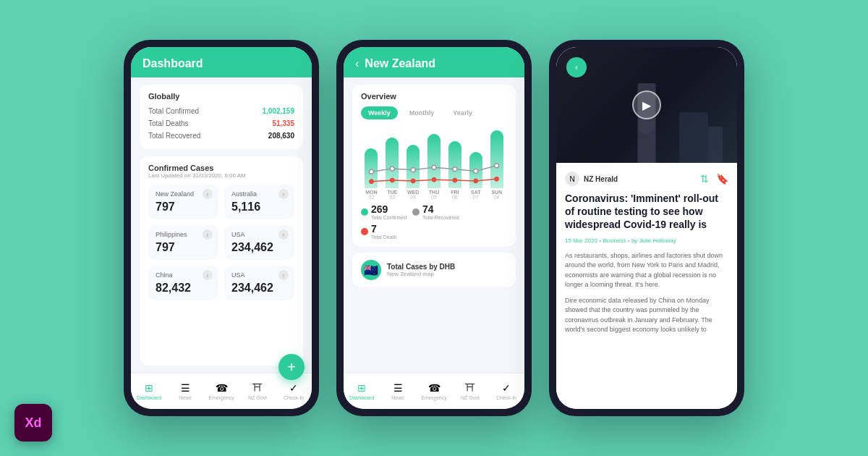 Image resolution: width=868 pixels, height=456 pixels. I want to click on day-num-tue: 03, so click(392, 197).